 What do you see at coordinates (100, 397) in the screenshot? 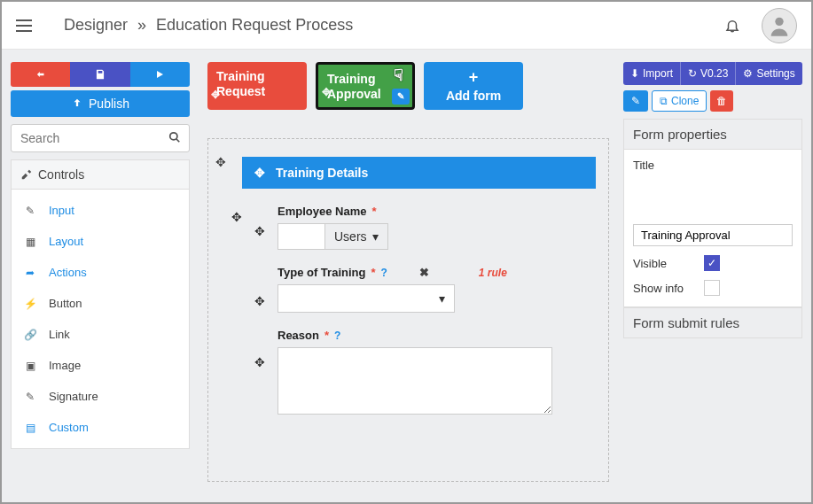
I see `controls-signature: ✎Signature` at bounding box center [100, 397].